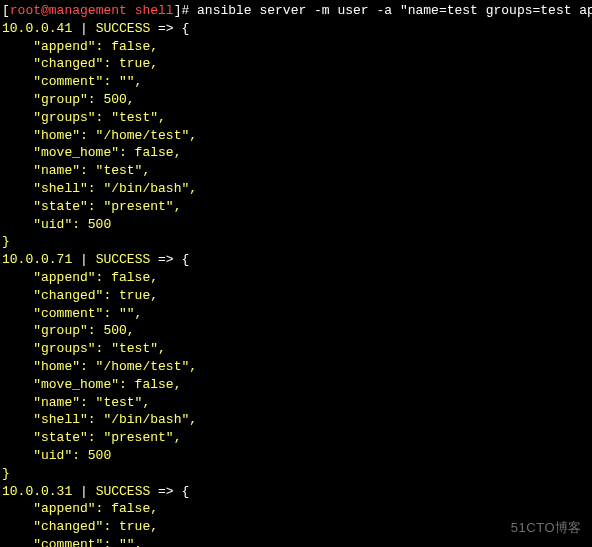 Image resolution: width=592 pixels, height=547 pixels. Describe the element at coordinates (6, 10) in the screenshot. I see `prompt-bracket-open: [` at that location.